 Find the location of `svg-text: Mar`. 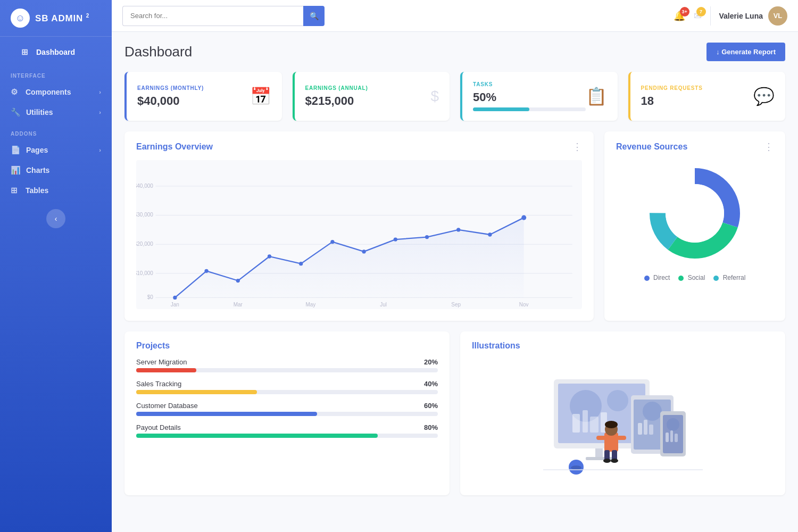

svg-text: Mar is located at coordinates (238, 304).